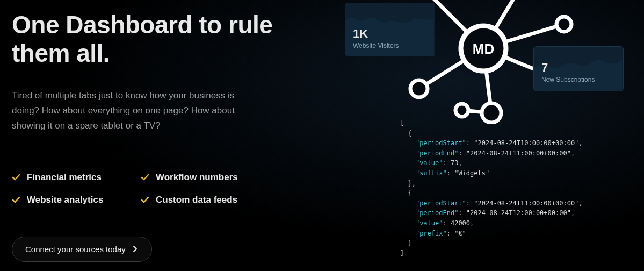 This screenshot has height=271, width=644. Describe the element at coordinates (157, 189) in the screenshot. I see `feature-list: Financial metrics Workflow numbers Websi…` at that location.